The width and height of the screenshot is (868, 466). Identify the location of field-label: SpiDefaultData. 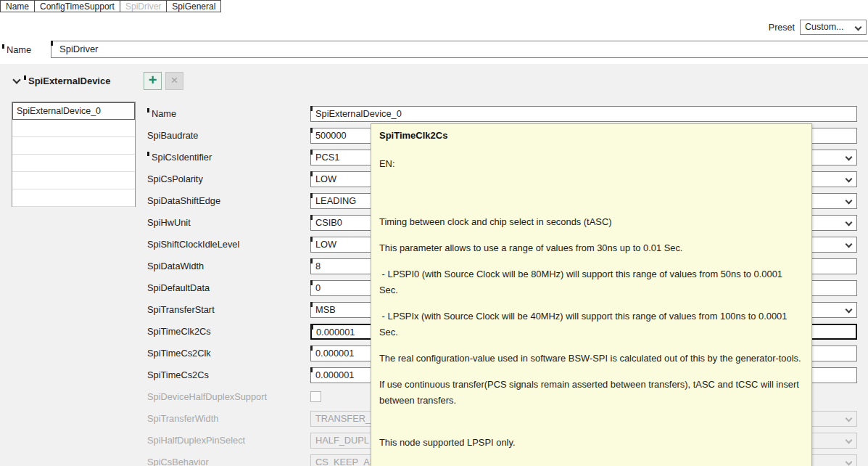
(178, 288).